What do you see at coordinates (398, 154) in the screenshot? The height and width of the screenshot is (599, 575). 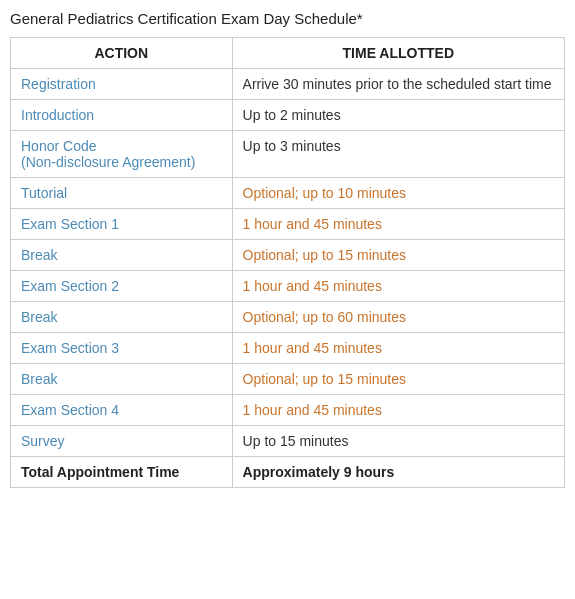 I see `time-cell: Up to 3 minutes` at bounding box center [398, 154].